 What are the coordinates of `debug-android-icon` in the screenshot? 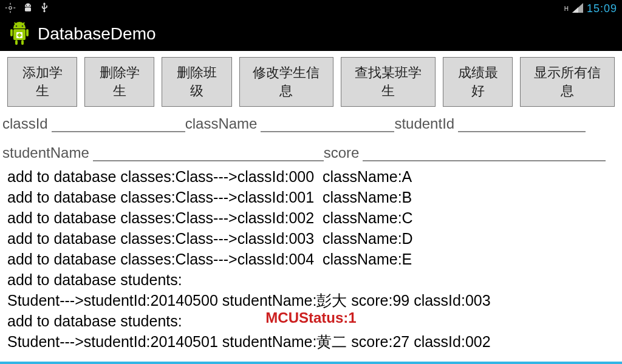 It's located at (28, 8).